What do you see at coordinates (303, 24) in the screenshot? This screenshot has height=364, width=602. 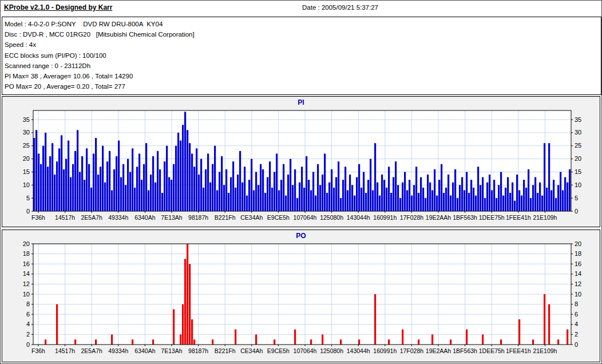 I see `info-line-model: Model : 4-0-2-0 P:SONY DVD RW DRU-800A K…` at bounding box center [303, 24].